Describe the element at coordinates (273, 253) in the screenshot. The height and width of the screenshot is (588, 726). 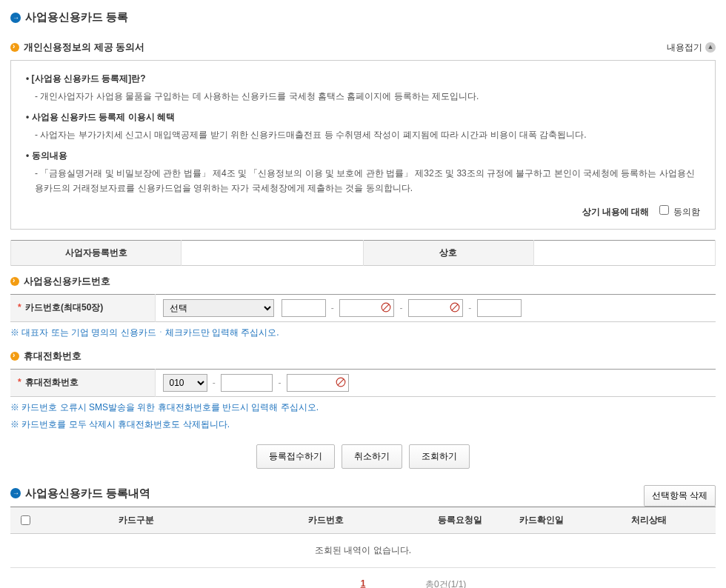
I see `biz-reg-value` at that location.